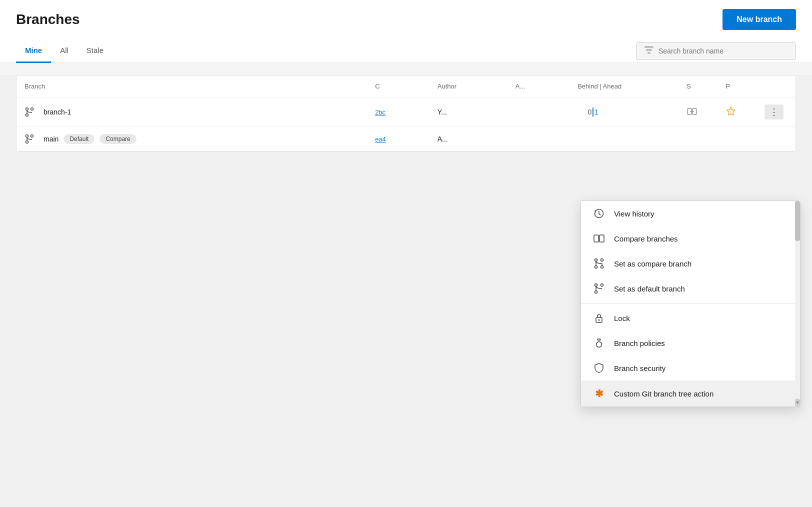  What do you see at coordinates (599, 394) in the screenshot?
I see `asterisk-icon: ✱` at bounding box center [599, 394].